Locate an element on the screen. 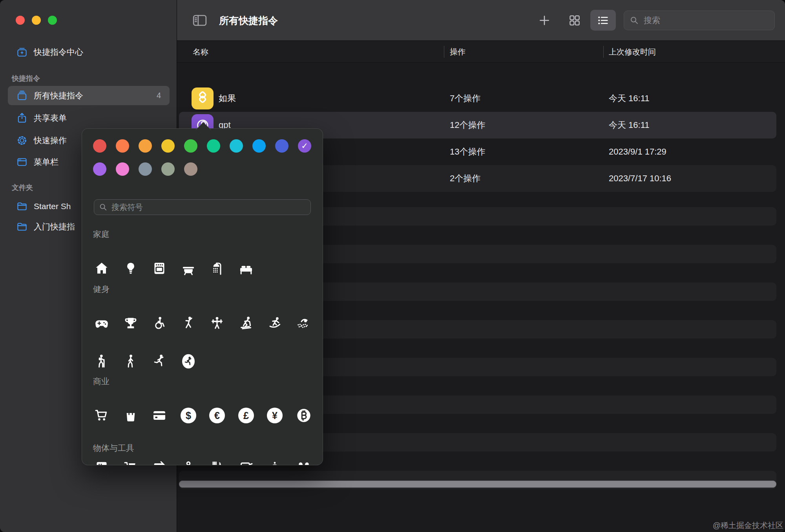 The width and height of the screenshot is (785, 532). column-divider is located at coordinates (444, 52).